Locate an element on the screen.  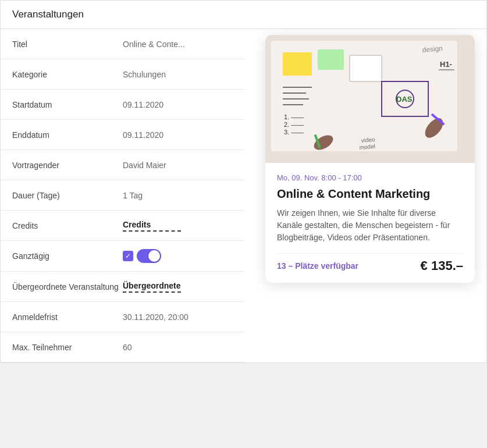
row-max-teilnehmer: Max. Teilnehmer 60 is located at coordinates (123, 347).